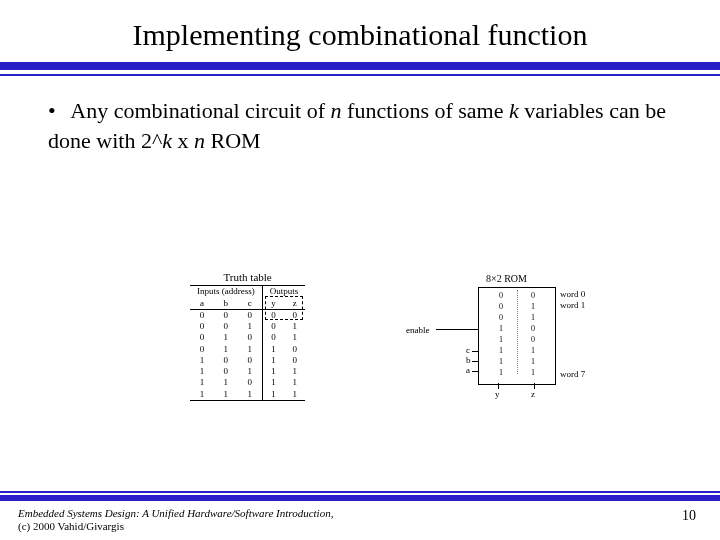  I want to click on addr-a-label: a, so click(468, 370).